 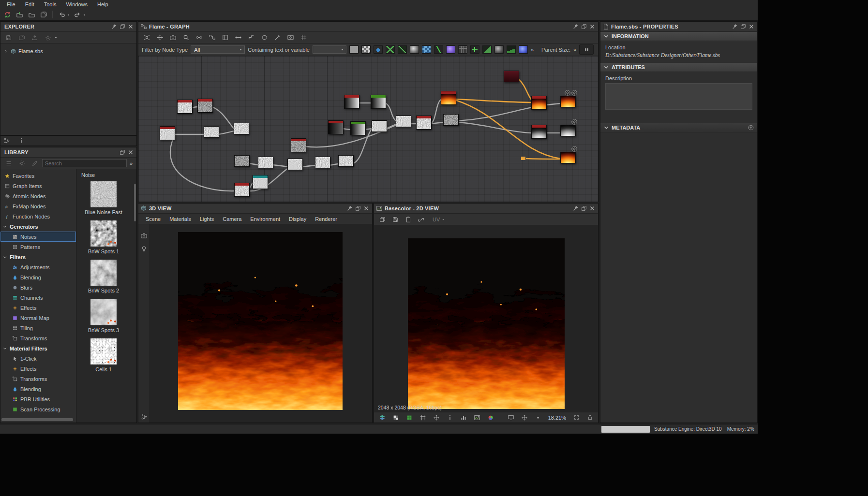 I want to click on camera-icon, so click(x=144, y=236).